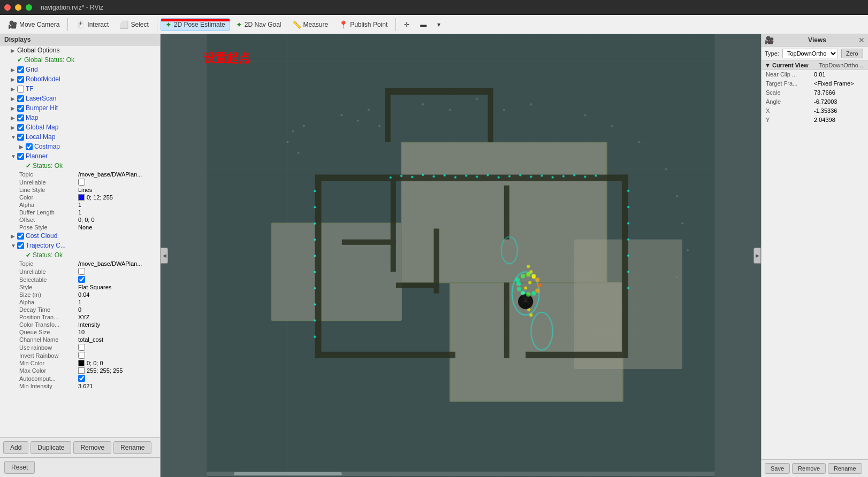 The width and height of the screenshot is (868, 477). I want to click on planner-checkbox, so click(20, 156).